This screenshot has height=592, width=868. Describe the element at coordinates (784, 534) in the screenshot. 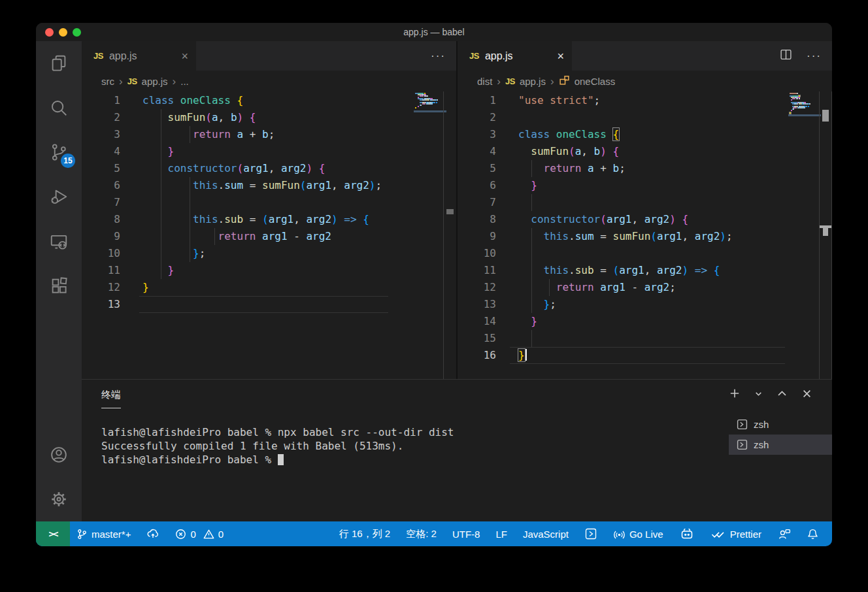

I see `feedback-icon` at that location.